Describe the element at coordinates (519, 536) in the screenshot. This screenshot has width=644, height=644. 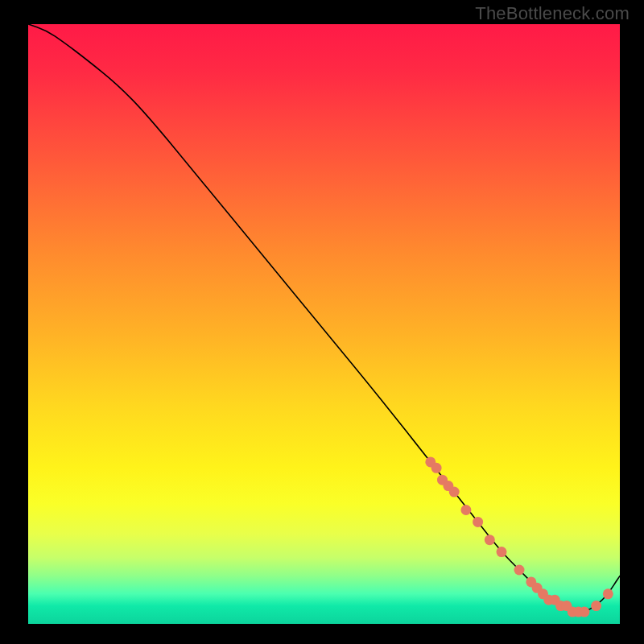
I see `marker-group` at that location.